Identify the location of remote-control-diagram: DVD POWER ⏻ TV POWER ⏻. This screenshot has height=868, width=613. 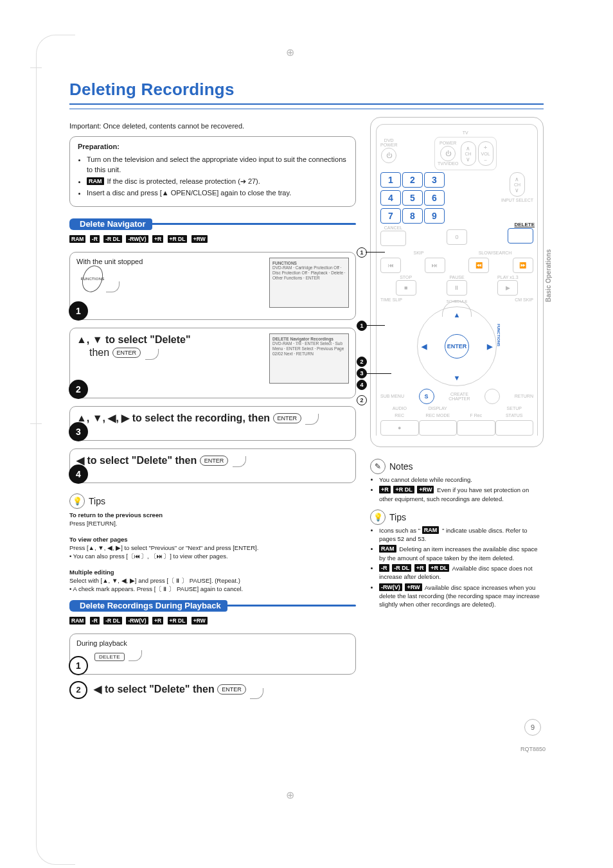
(457, 282).